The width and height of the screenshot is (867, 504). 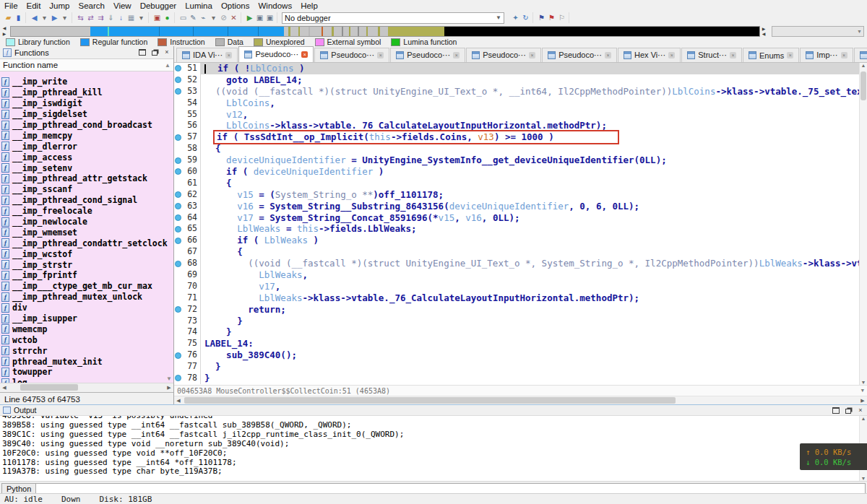 I want to click on code-line: 74 }, so click(x=520, y=332).